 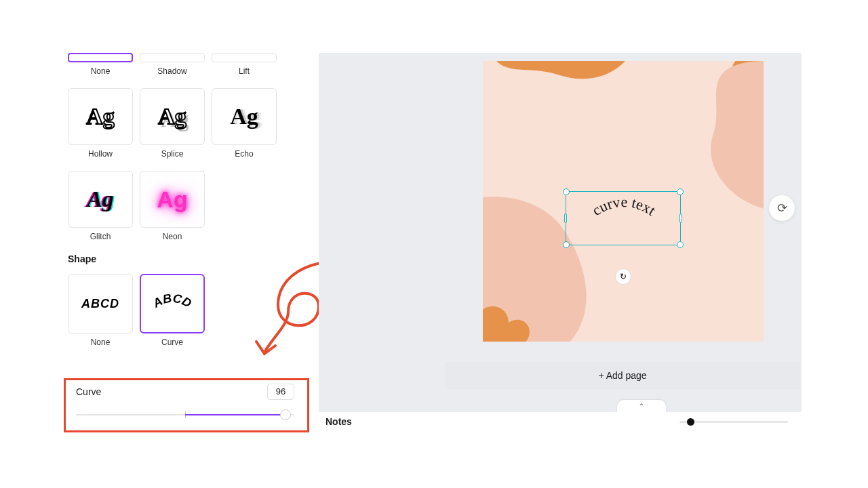 I want to click on effect-glitch-thumb: Ag, so click(x=100, y=199).